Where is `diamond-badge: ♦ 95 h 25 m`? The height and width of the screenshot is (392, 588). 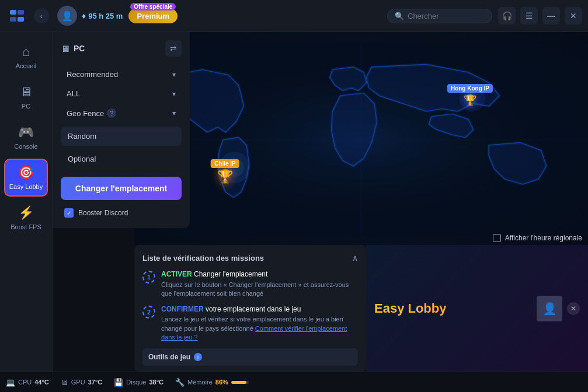 diamond-badge: ♦ 95 h 25 m is located at coordinates (102, 16).